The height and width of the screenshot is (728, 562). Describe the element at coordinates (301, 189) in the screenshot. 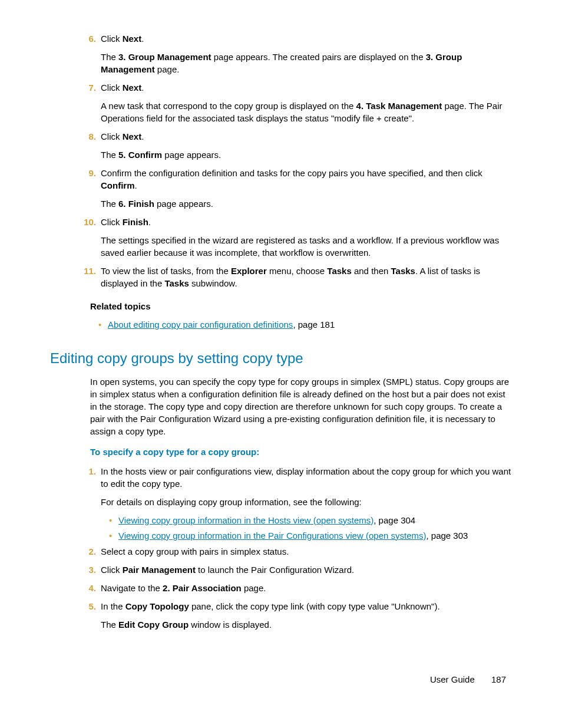

I see `step-9: 9. Confirm the configuration definition …` at that location.